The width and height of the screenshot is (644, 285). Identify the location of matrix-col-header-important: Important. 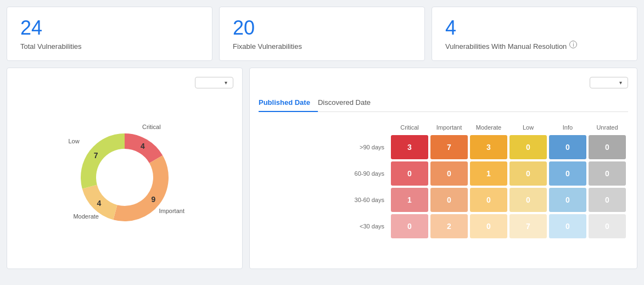
(449, 127).